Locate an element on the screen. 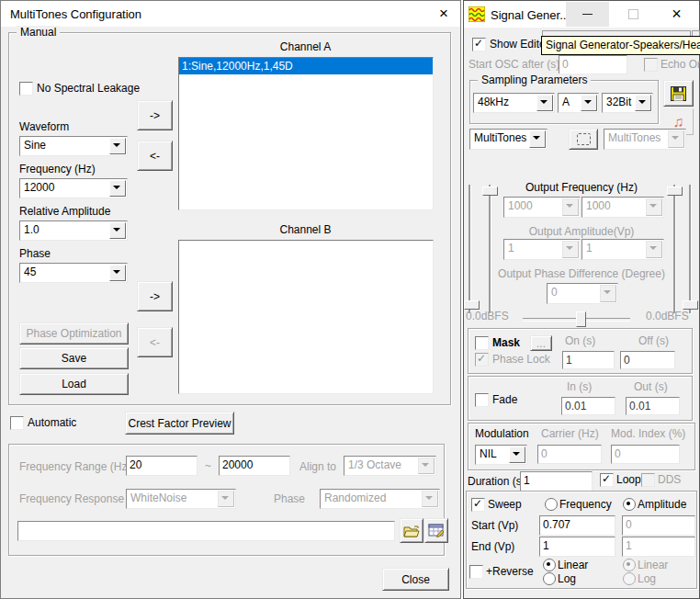 This screenshot has width=700, height=599. automatic-checkbox is located at coordinates (17, 423).